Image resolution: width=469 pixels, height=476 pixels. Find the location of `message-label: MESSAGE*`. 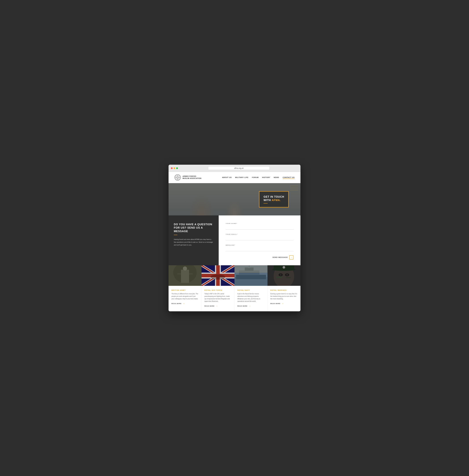

message-label: MESSAGE* is located at coordinates (259, 245).